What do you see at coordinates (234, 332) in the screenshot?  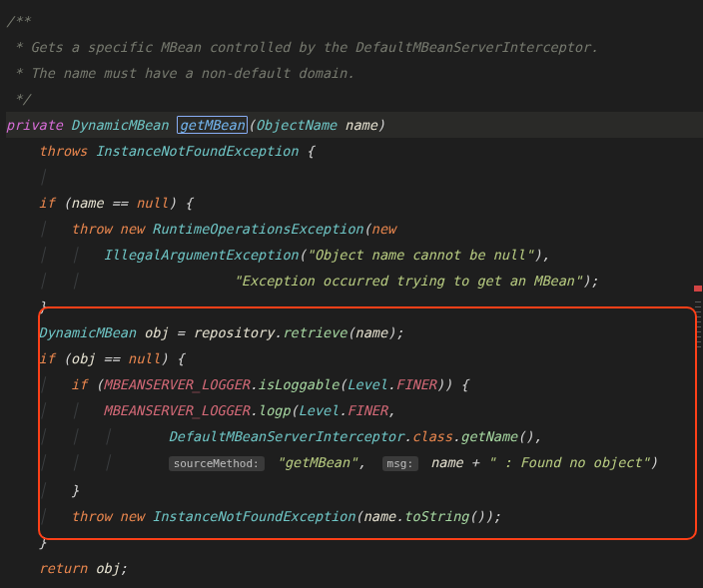 I see `identifier: repository` at bounding box center [234, 332].